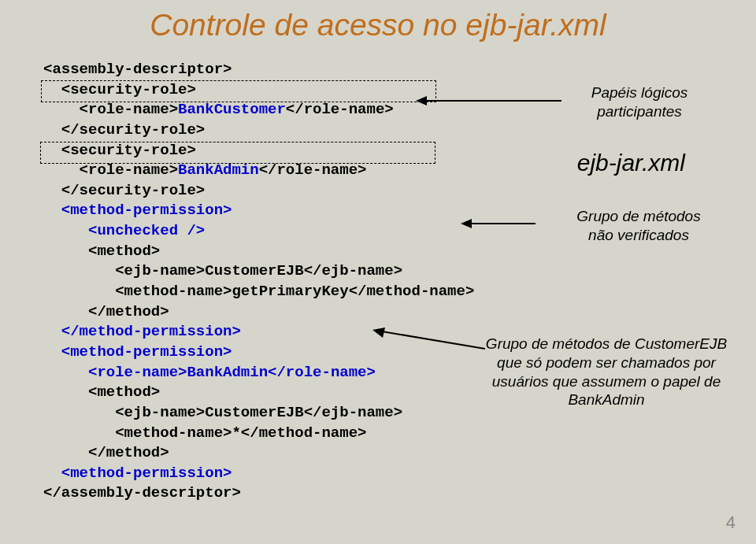  What do you see at coordinates (731, 523) in the screenshot?
I see `page-number: 4` at bounding box center [731, 523].